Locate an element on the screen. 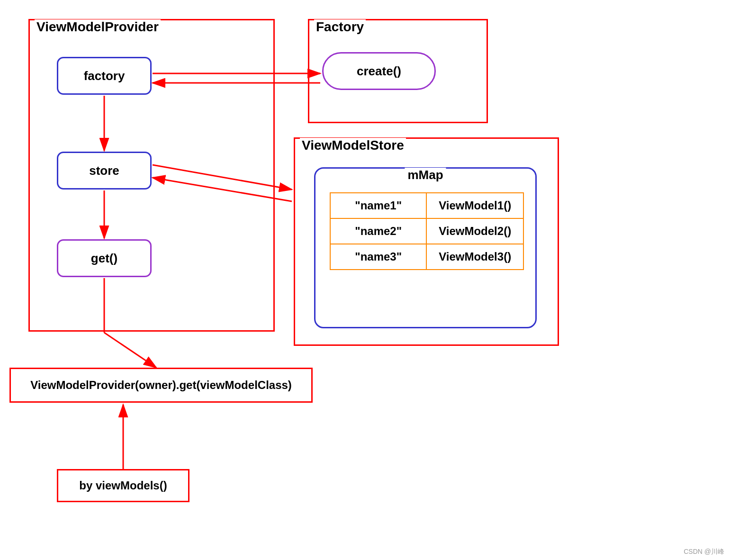 This screenshot has width=730, height=560. create-node: create() is located at coordinates (379, 71).